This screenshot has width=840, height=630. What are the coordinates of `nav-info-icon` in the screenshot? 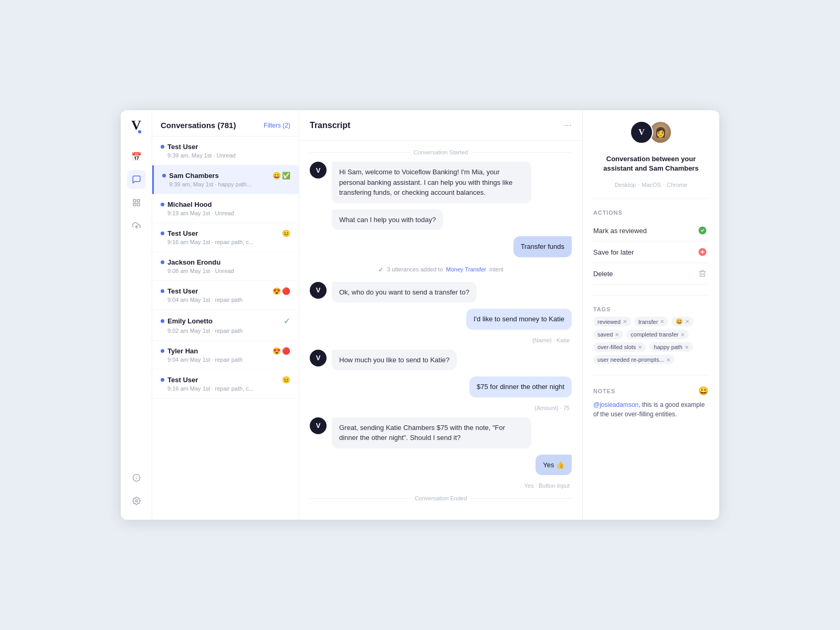 It's located at (136, 478).